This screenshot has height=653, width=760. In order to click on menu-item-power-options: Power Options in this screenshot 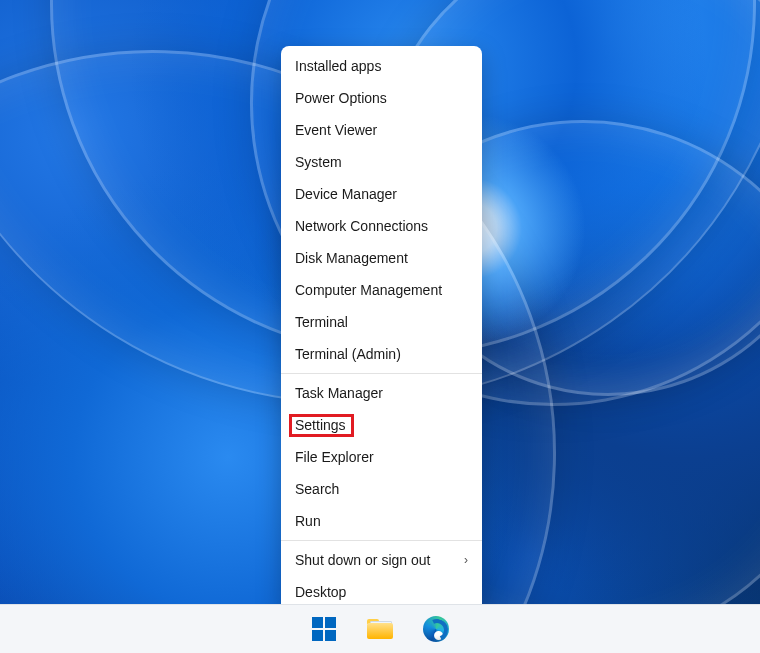, I will do `click(382, 98)`.